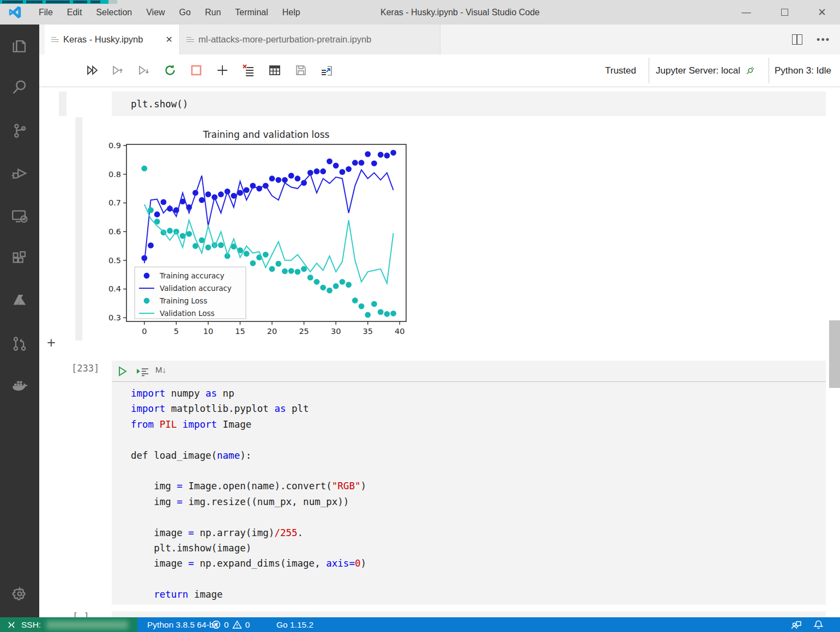 This screenshot has width=840, height=632. I want to click on maximize-button, so click(784, 12).